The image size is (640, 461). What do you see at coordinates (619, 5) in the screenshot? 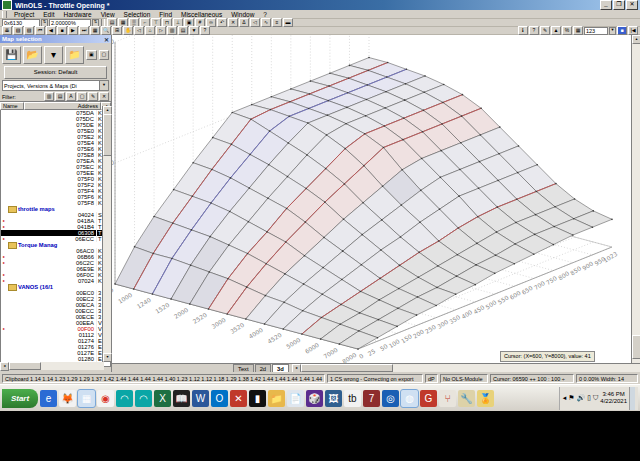
I see `maximize-button: ❐` at bounding box center [619, 5].